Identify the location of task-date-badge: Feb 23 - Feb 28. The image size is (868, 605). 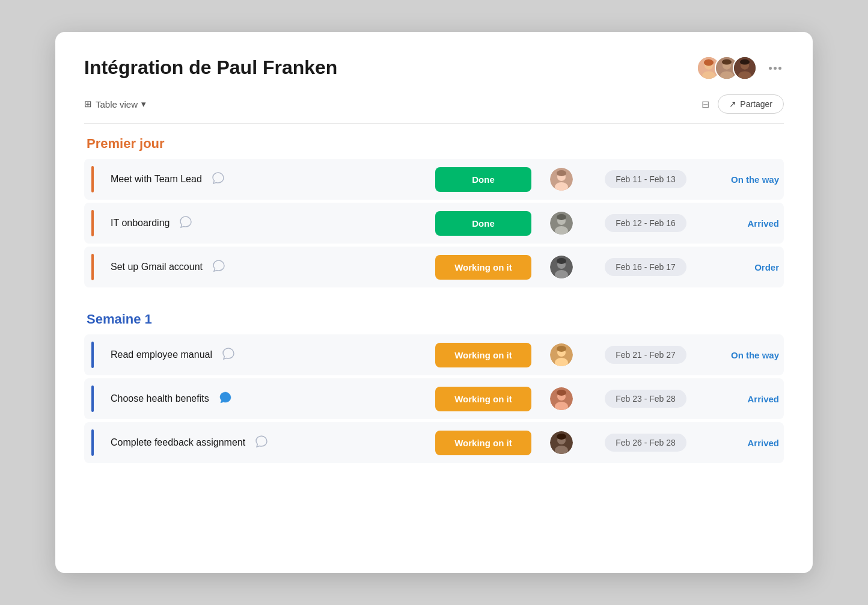
(646, 399).